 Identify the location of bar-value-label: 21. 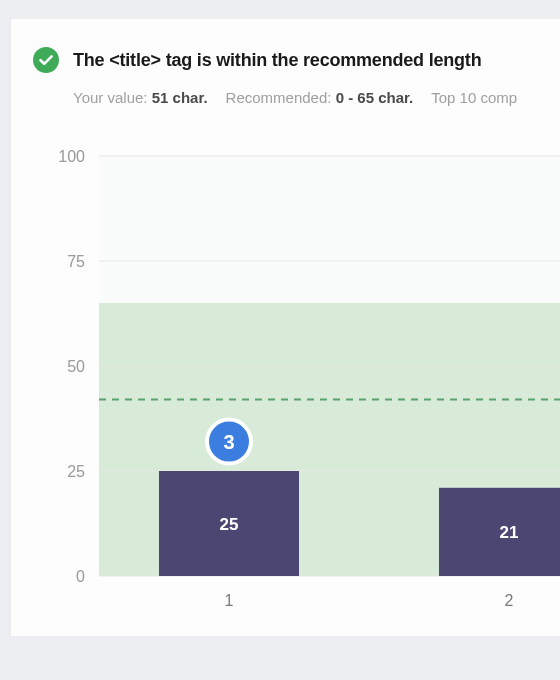
(510, 532).